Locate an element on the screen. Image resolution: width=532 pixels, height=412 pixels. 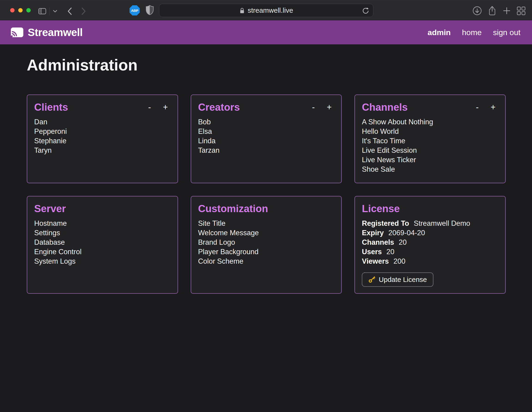
clients-remove-button: - is located at coordinates (150, 107).